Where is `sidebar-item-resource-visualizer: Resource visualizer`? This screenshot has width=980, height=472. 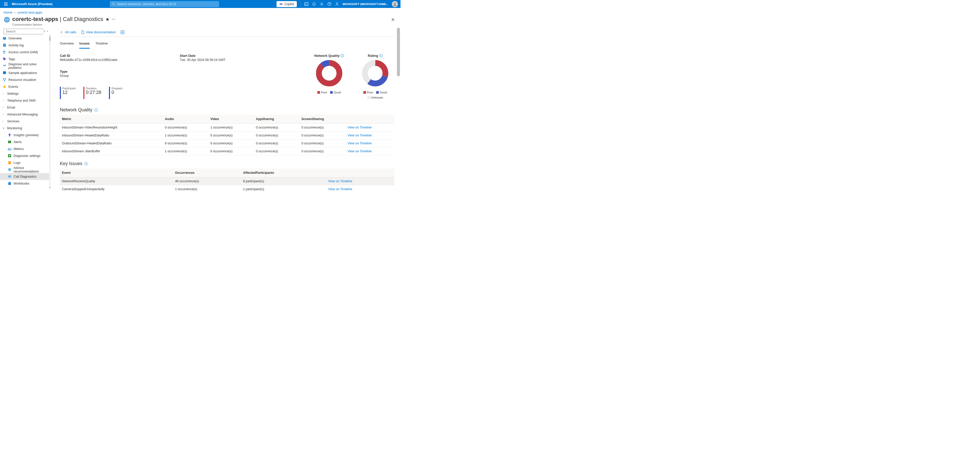 sidebar-item-resource-visualizer: Resource visualizer is located at coordinates (25, 80).